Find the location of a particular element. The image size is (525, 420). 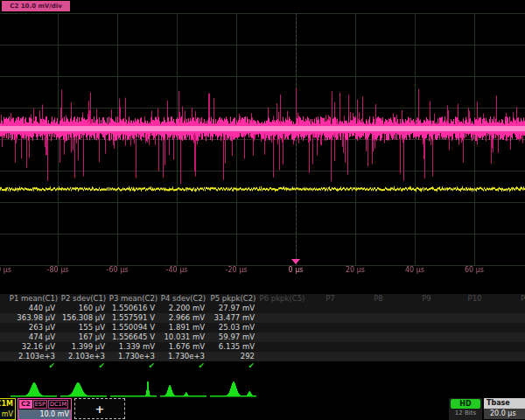

timebase-value: 20.0 µs is located at coordinates (504, 414).